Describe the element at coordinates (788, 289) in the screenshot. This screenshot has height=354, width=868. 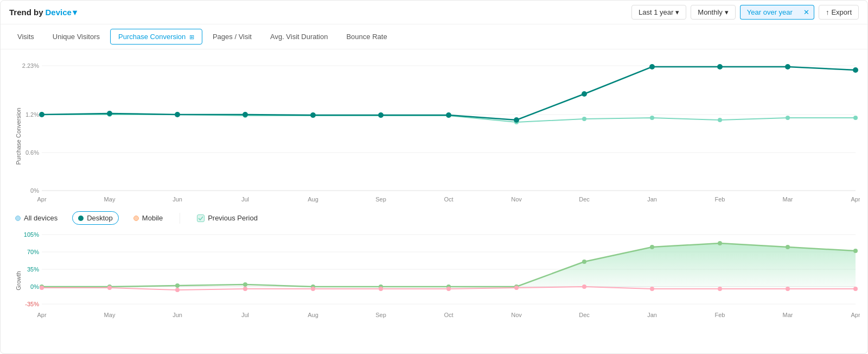
I see `ppg-dot-mar` at that location.